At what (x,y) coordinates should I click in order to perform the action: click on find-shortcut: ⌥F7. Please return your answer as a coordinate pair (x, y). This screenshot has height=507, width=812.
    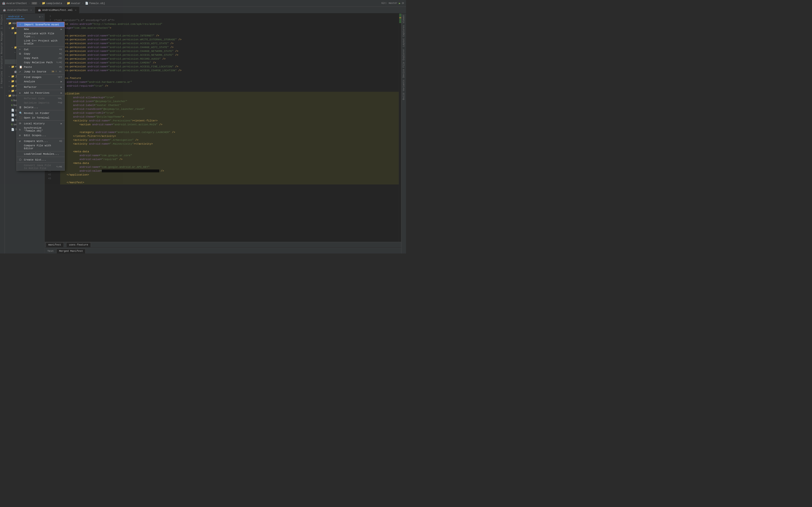
    Looking at the image, I should click on (60, 77).